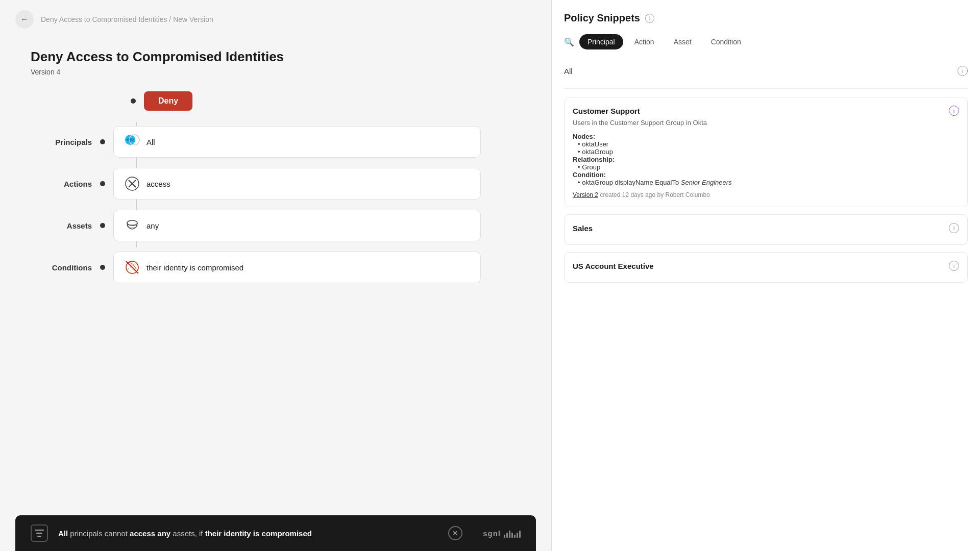 This screenshot has width=980, height=551. What do you see at coordinates (726, 42) in the screenshot?
I see `filter-tab-condition: Condition` at bounding box center [726, 42].